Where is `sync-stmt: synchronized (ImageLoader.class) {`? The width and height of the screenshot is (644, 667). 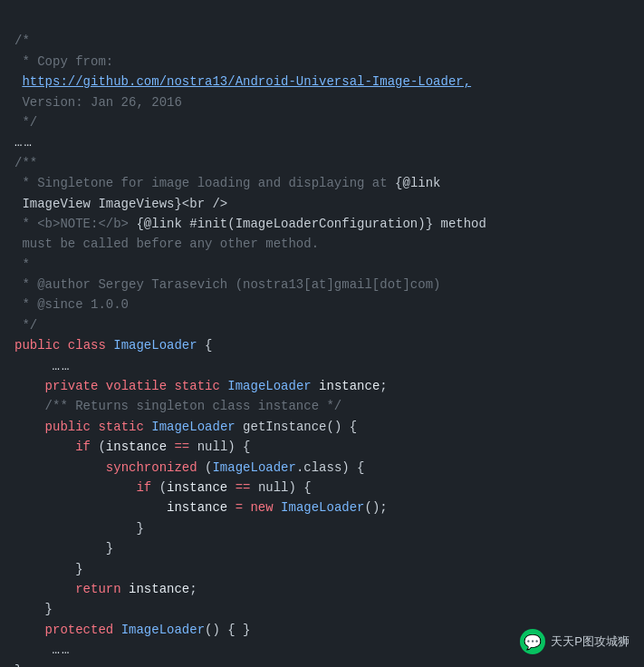 sync-stmt: synchronized (ImageLoader.class) { is located at coordinates (190, 468).